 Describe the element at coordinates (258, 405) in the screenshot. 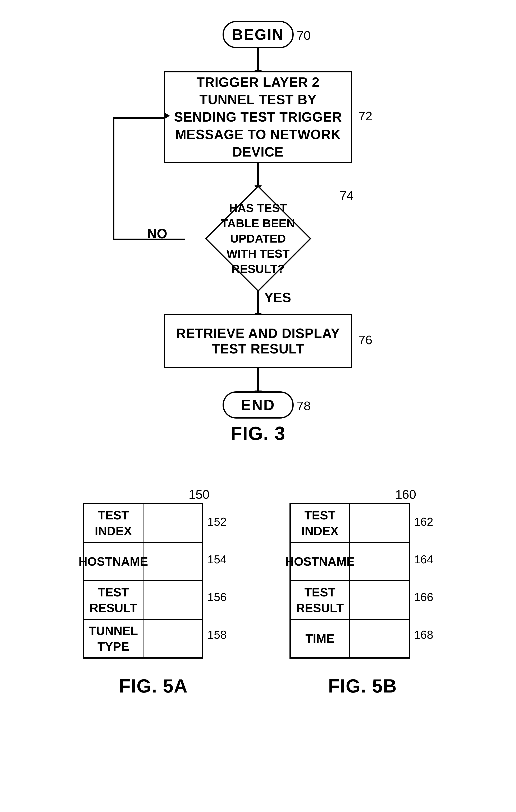

I see `end-node: END` at that location.